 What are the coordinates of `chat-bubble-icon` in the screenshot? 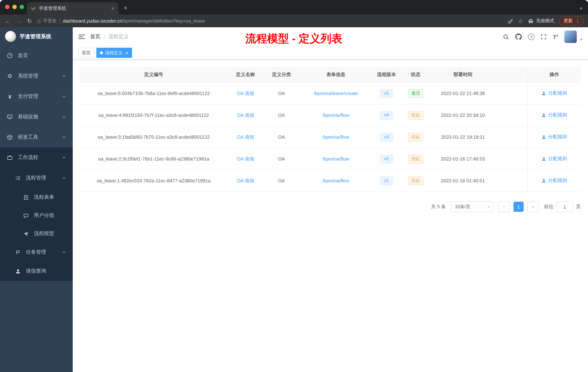 It's located at (26, 216).